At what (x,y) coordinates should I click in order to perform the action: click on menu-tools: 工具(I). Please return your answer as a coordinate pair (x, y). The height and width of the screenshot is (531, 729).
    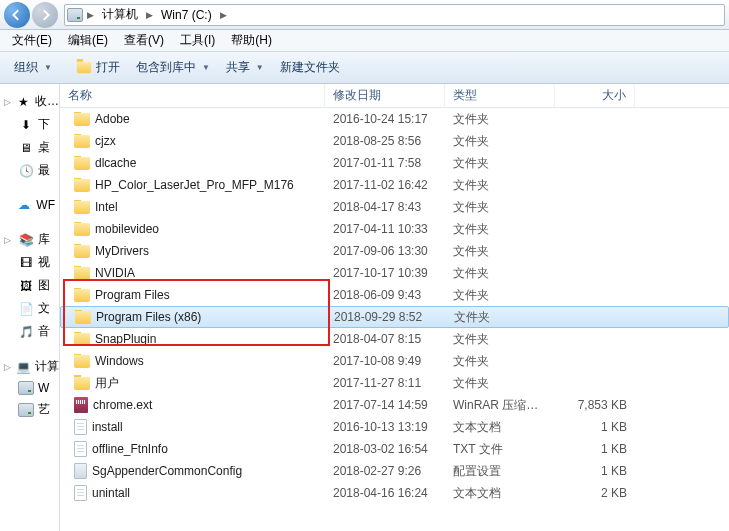
    Looking at the image, I should click on (198, 40).